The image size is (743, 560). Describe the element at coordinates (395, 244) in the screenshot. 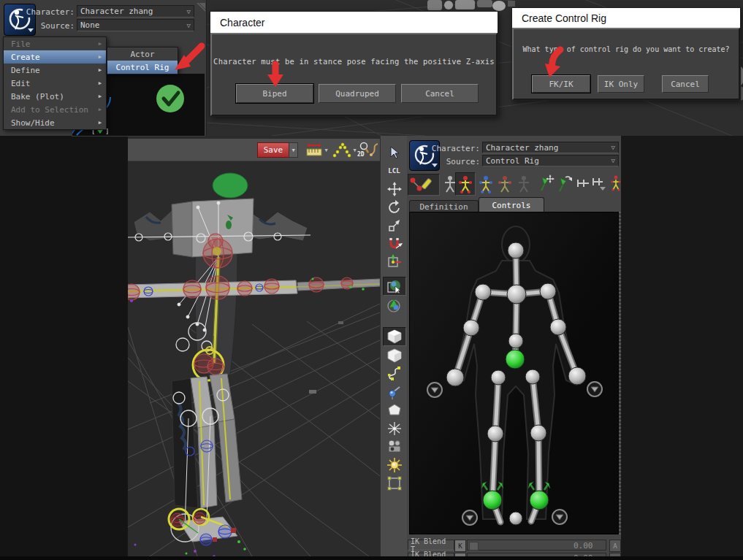

I see `snap-magnet-icon` at that location.